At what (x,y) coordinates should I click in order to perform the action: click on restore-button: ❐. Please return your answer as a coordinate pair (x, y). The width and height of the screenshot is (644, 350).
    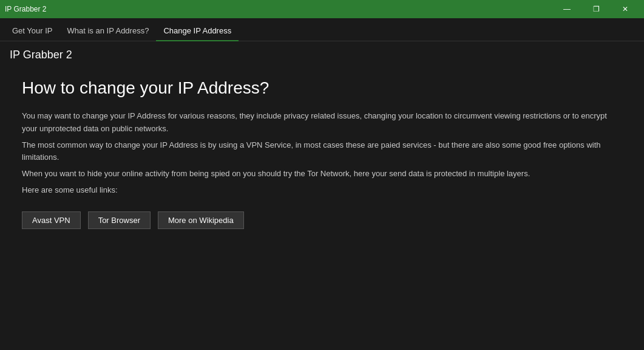
    Looking at the image, I should click on (596, 9).